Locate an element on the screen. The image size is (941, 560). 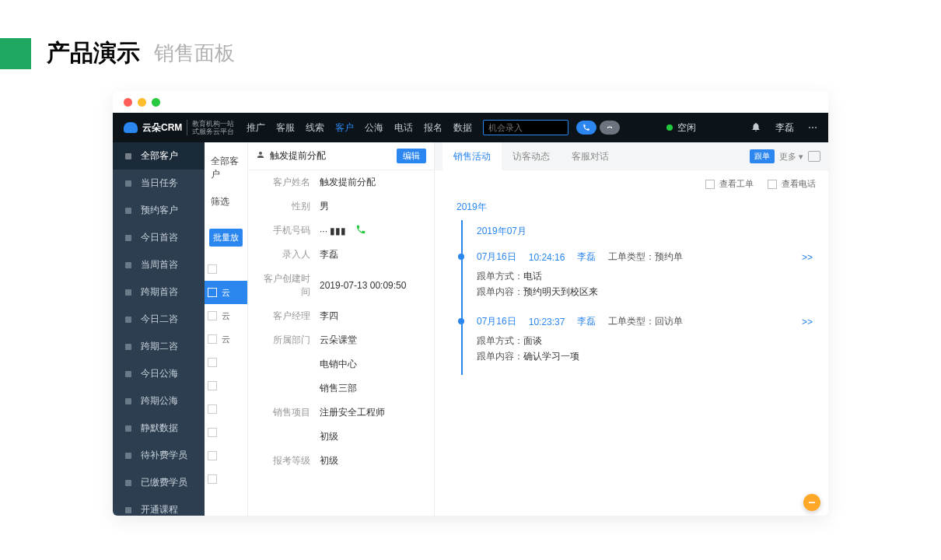
entry-time: 10:23:37 is located at coordinates (547, 322).